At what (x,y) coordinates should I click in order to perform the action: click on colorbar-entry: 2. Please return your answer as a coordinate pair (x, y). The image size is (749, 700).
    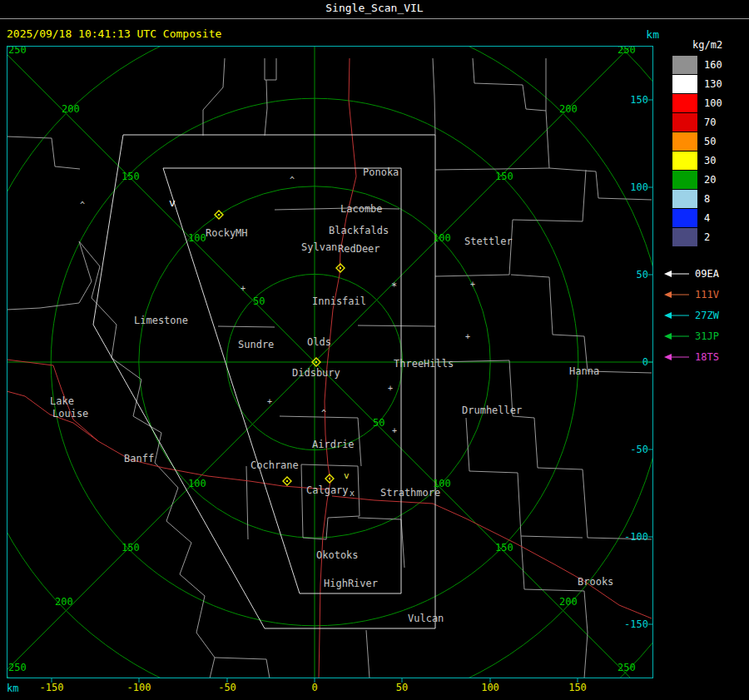
    Looking at the image, I should click on (697, 236).